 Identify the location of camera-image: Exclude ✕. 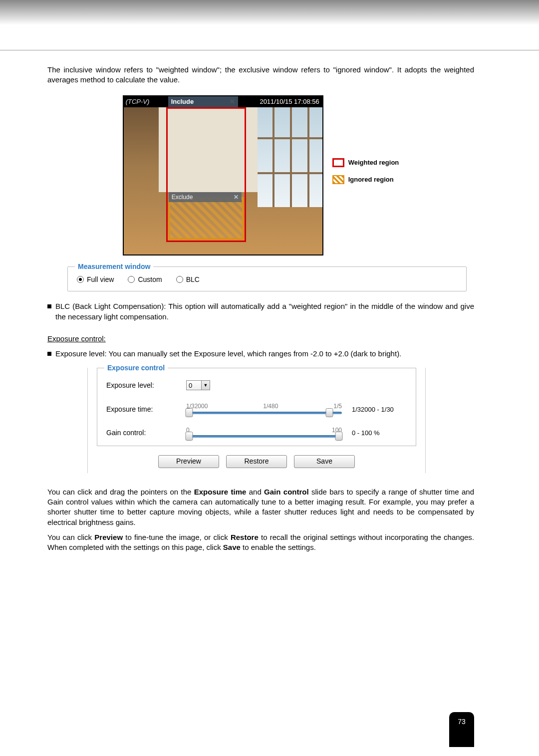
(223, 181).